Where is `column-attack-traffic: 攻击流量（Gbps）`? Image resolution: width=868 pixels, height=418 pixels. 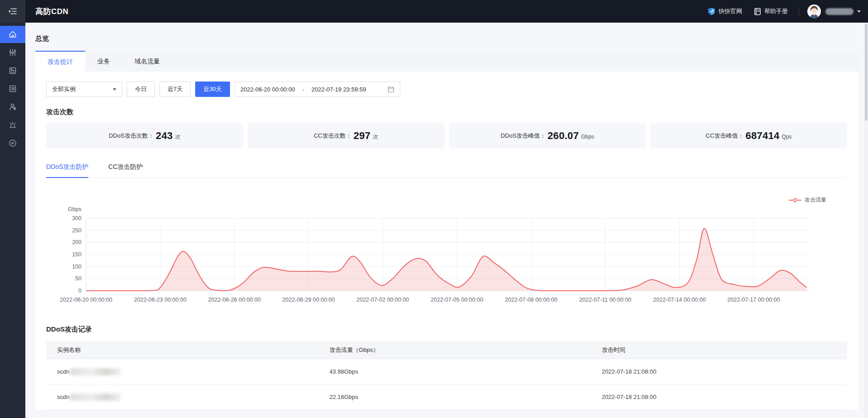
column-attack-traffic: 攻击流量（Gbps） is located at coordinates (455, 350).